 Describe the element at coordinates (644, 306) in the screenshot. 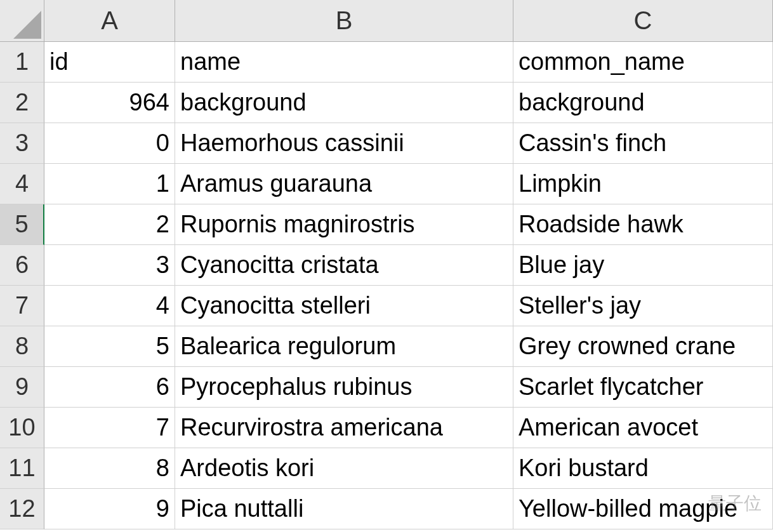

I see `cell-C7: Steller's jay` at that location.